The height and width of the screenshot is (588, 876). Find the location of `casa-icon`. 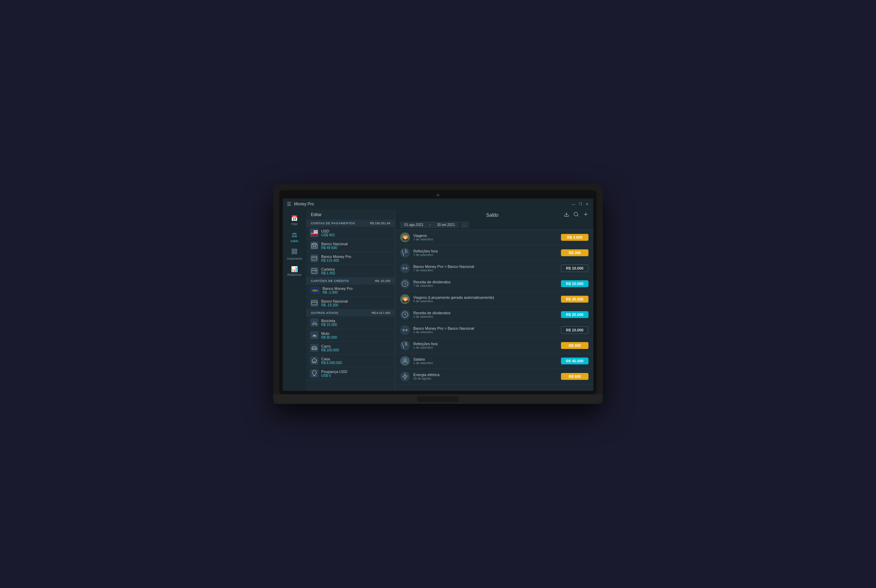

casa-icon is located at coordinates (314, 361).